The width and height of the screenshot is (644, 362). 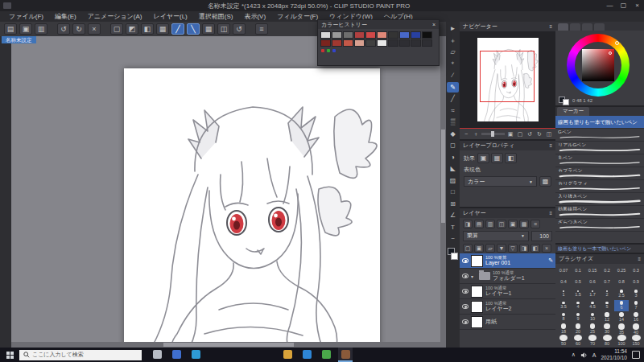 I want to click on color-mixing-tab, so click(x=599, y=27).